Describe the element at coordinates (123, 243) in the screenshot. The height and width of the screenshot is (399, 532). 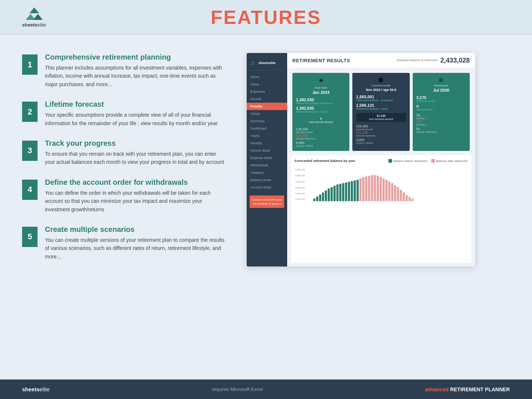
I see `feature-item-5: 5 Create multiple scenarios You can crea…` at that location.